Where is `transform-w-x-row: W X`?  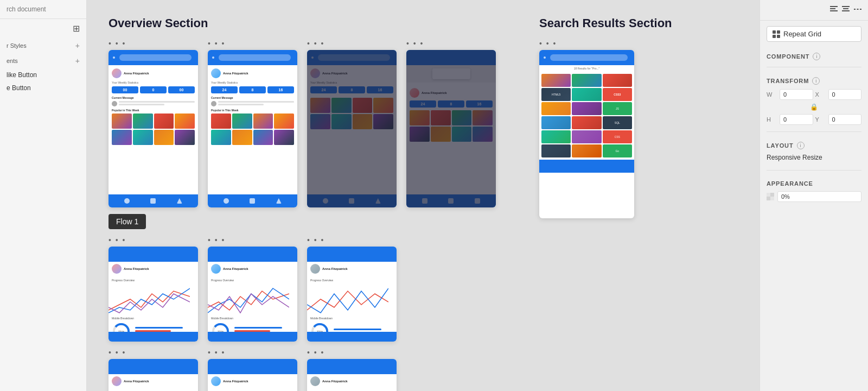
transform-w-x-row: W X is located at coordinates (814, 94).